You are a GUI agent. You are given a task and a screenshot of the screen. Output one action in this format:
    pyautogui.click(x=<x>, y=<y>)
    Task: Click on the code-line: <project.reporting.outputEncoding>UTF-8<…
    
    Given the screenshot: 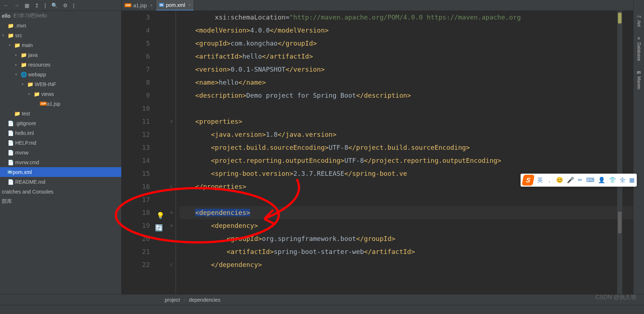 What is the action you would take?
    pyautogui.click(x=406, y=161)
    